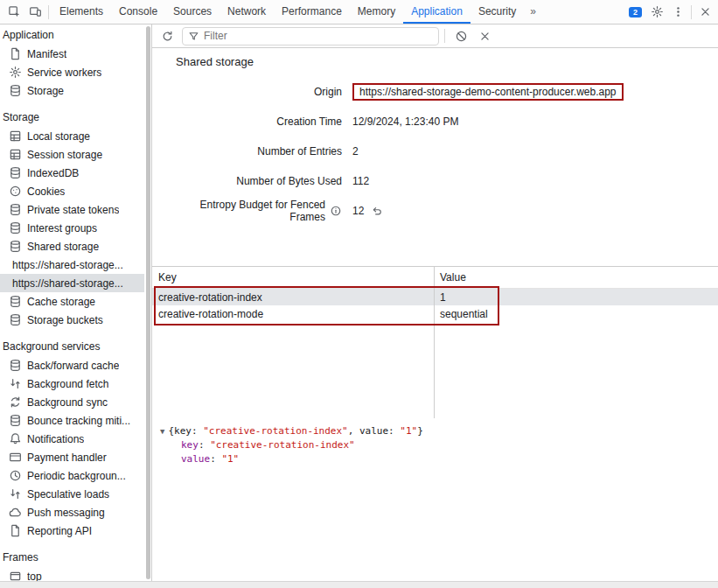 The width and height of the screenshot is (718, 588). Describe the element at coordinates (190, 444) in the screenshot. I see `property-name: key` at that location.